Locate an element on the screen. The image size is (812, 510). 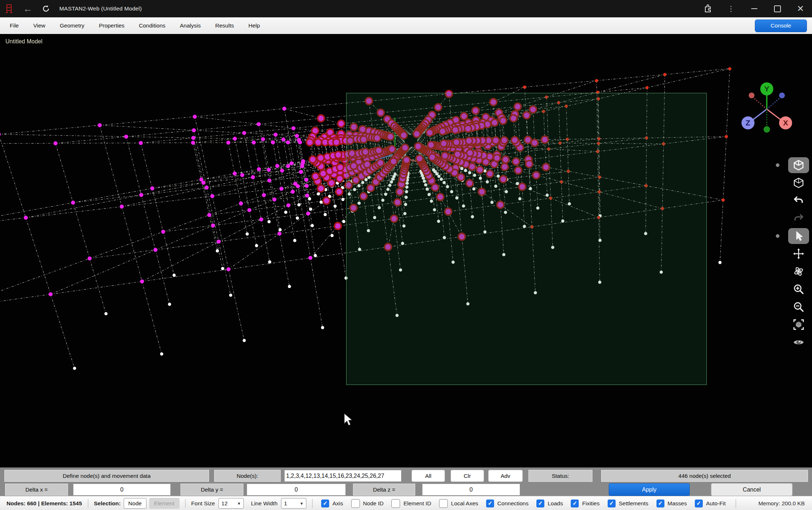
edit-panel: Define node(s) and movement data Node(s)… is located at coordinates (406, 482).